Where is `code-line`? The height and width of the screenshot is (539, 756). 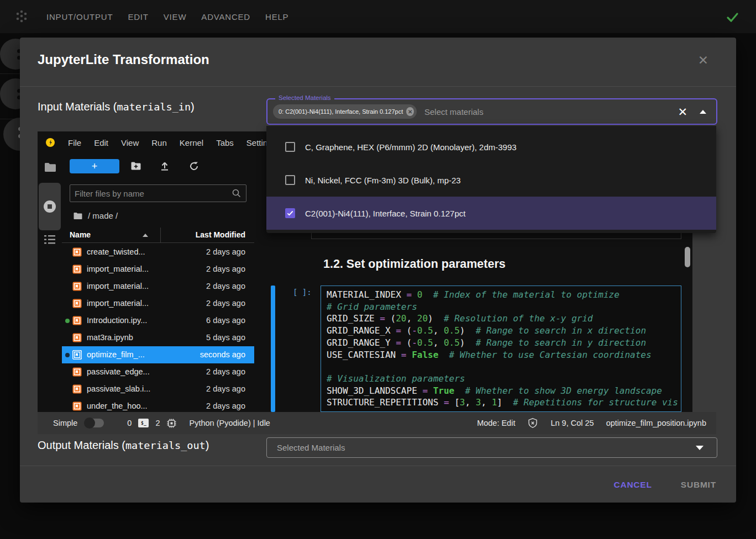
code-line is located at coordinates (501, 367).